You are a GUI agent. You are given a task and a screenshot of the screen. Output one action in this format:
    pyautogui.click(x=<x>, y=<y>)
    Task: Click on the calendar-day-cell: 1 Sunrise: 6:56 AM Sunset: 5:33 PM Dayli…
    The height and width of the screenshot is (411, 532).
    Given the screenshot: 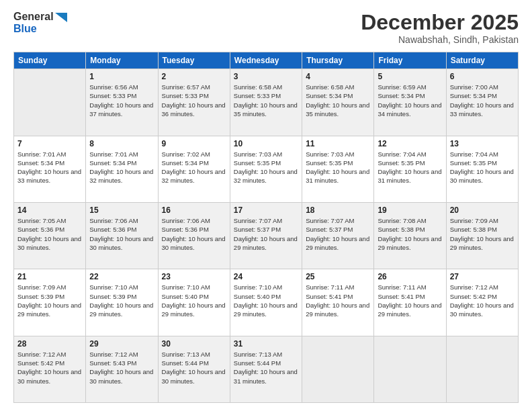 What is the action you would take?
    pyautogui.click(x=122, y=102)
    